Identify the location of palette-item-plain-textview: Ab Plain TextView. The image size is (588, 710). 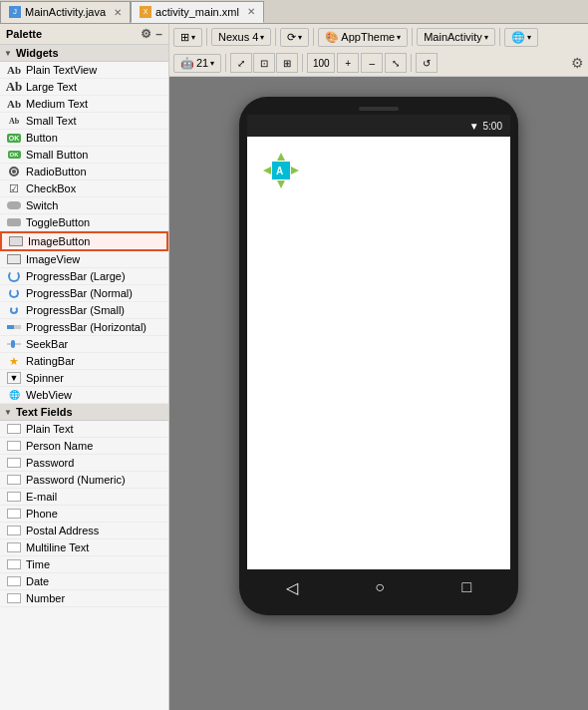
(84, 70).